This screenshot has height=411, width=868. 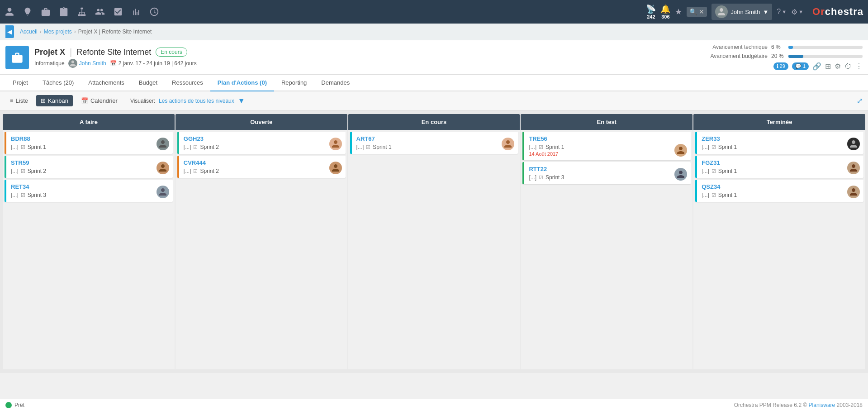 What do you see at coordinates (58, 32) in the screenshot?
I see `breadcrumb-mes-projets: Mes projets` at bounding box center [58, 32].